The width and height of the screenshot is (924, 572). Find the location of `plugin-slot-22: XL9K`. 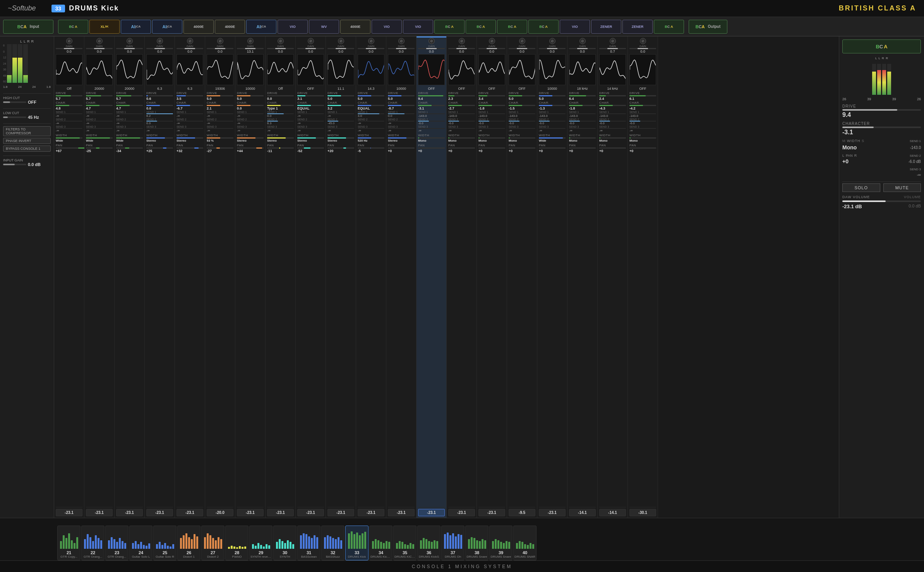

plugin-slot-22: XL9K is located at coordinates (105, 27).